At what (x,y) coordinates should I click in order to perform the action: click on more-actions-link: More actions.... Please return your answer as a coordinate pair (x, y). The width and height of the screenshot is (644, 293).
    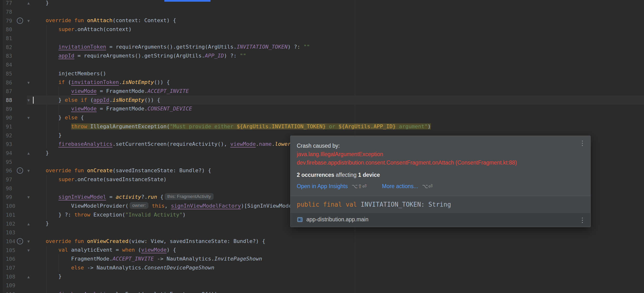
    Looking at the image, I should click on (400, 186).